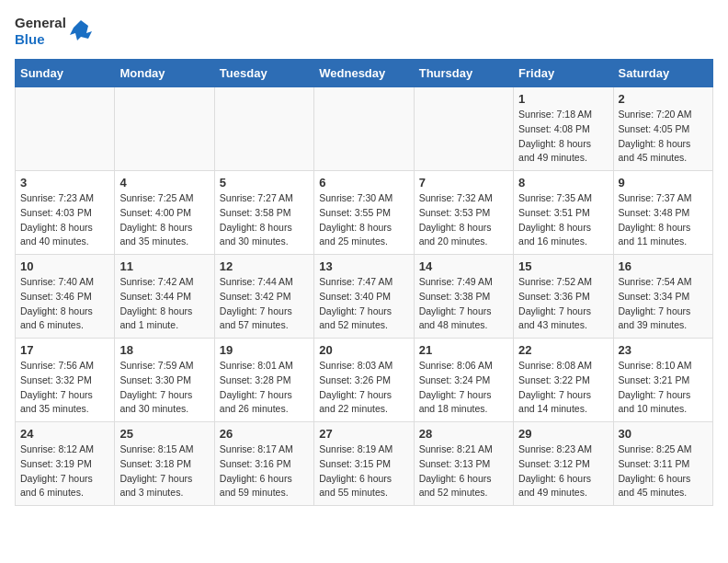 The image size is (728, 563). I want to click on logo-text: General Blue, so click(40, 31).